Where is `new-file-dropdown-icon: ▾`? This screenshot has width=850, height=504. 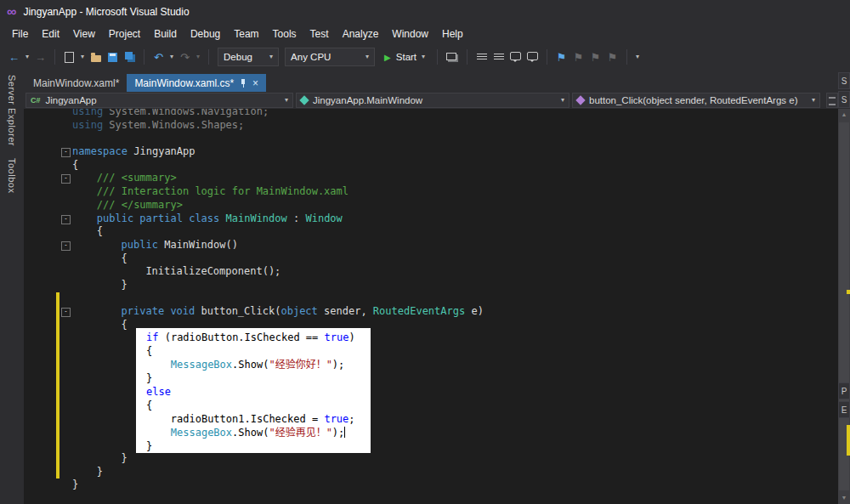 new-file-dropdown-icon: ▾ is located at coordinates (82, 57).